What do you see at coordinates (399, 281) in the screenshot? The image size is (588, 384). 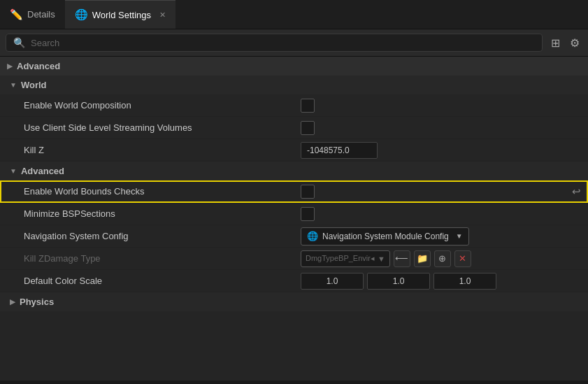 I see `color-scale-inputs` at bounding box center [399, 281].